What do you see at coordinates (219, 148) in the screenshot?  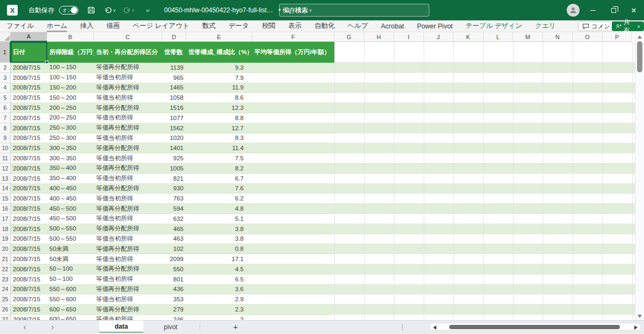 I see `cell-E10: 11.4` at bounding box center [219, 148].